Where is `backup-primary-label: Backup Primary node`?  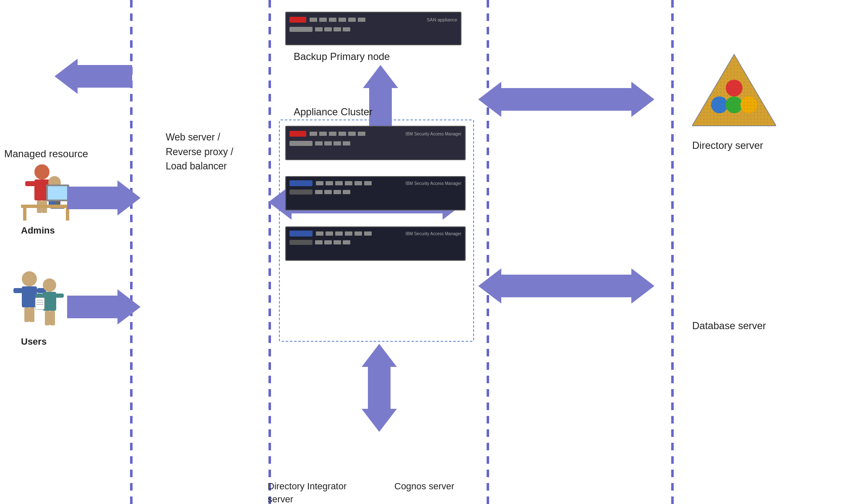 backup-primary-label: Backup Primary node is located at coordinates (341, 57).